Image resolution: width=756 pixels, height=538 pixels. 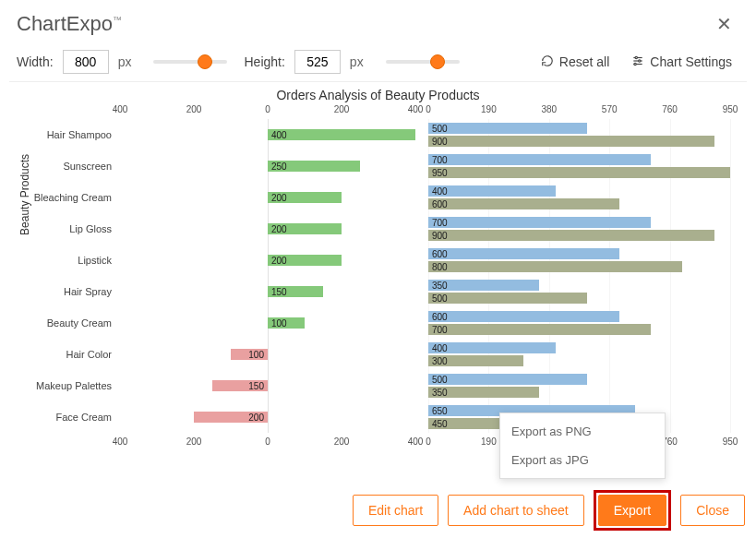 What do you see at coordinates (670, 109) in the screenshot?
I see `axis-tick: 760` at bounding box center [670, 109].